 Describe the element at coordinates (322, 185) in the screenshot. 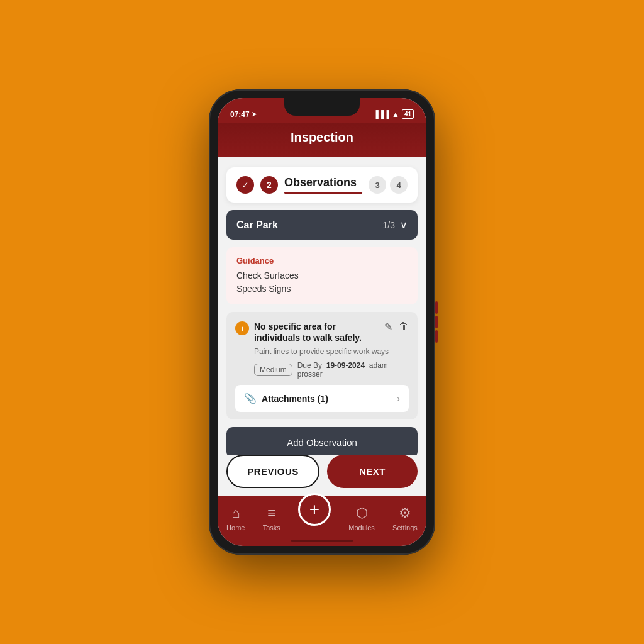

I see `steps-card: ✓ 2 Observations 3 4` at that location.